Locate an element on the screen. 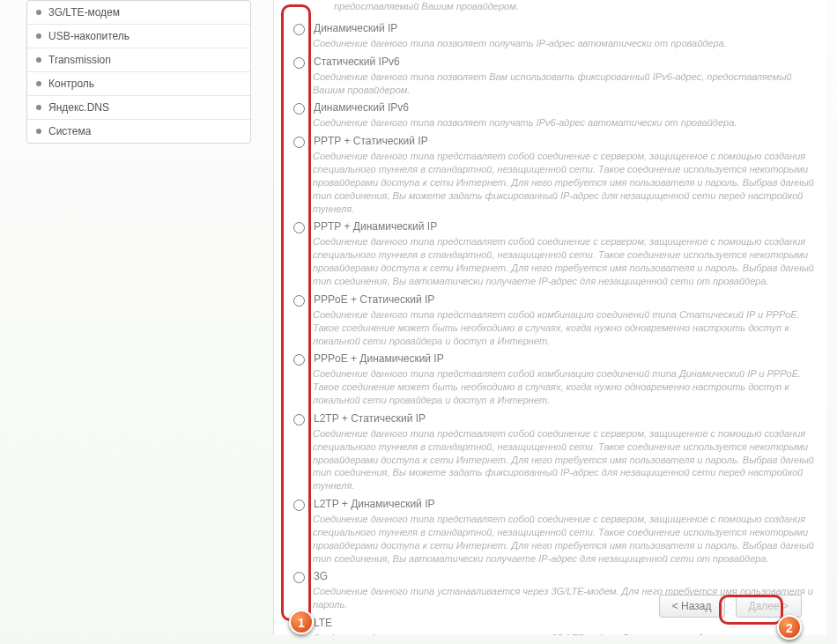 The height and width of the screenshot is (644, 837). sidebar-item-label: USB-накопитель is located at coordinates (89, 36).